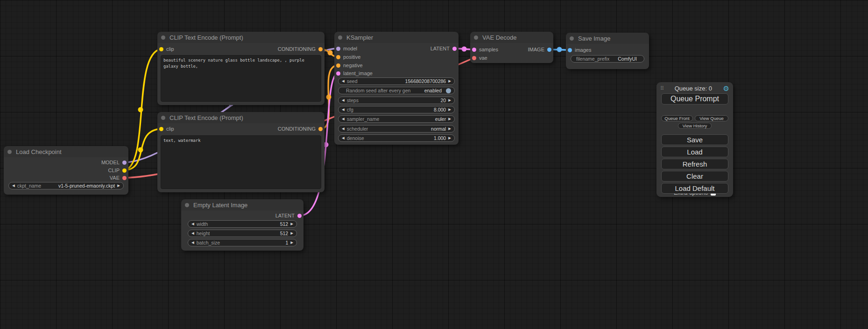 The width and height of the screenshot is (868, 329). I want to click on link-dot-clip-negative, so click(141, 150).